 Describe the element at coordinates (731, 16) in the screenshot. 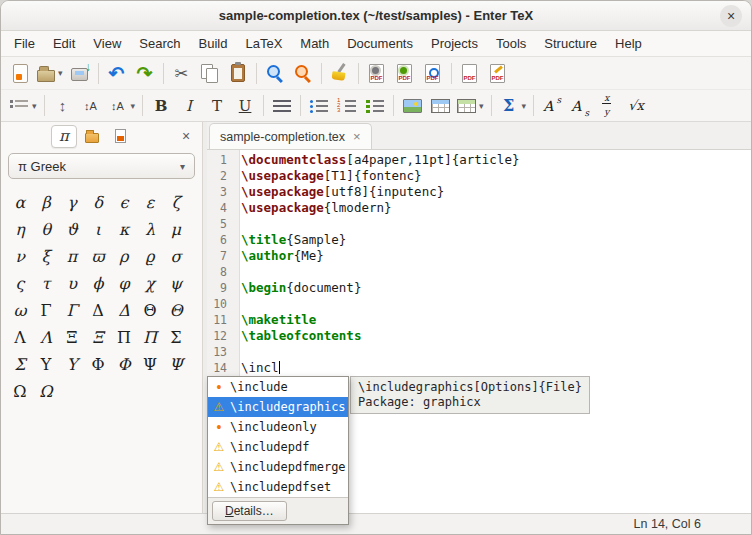

I see `window-close-button: ×` at that location.